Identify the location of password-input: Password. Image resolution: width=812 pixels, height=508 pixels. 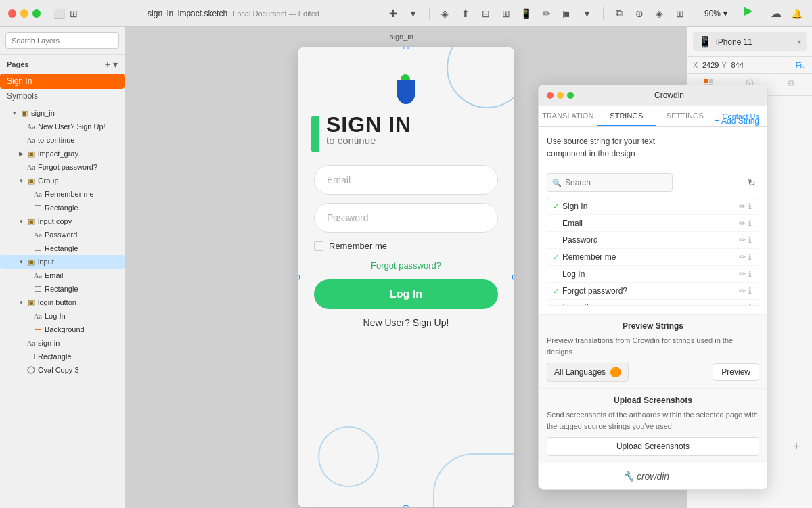
(406, 218).